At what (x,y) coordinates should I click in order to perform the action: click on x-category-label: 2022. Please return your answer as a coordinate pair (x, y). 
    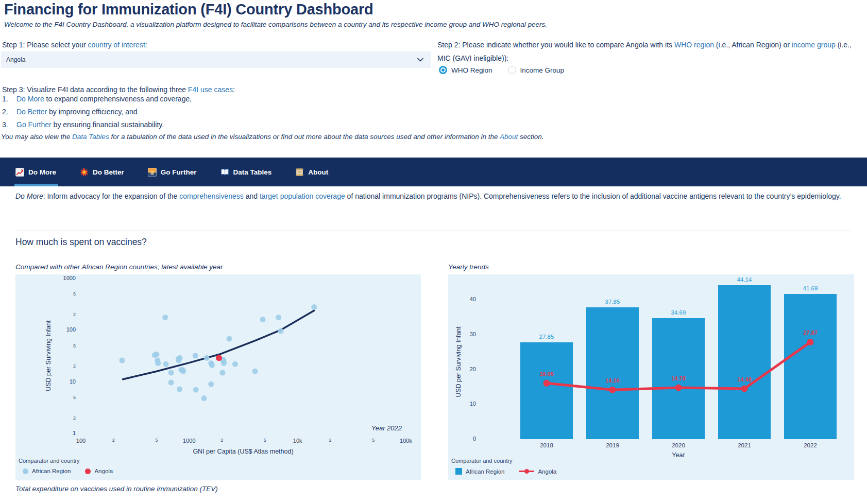
    Looking at the image, I should click on (810, 445).